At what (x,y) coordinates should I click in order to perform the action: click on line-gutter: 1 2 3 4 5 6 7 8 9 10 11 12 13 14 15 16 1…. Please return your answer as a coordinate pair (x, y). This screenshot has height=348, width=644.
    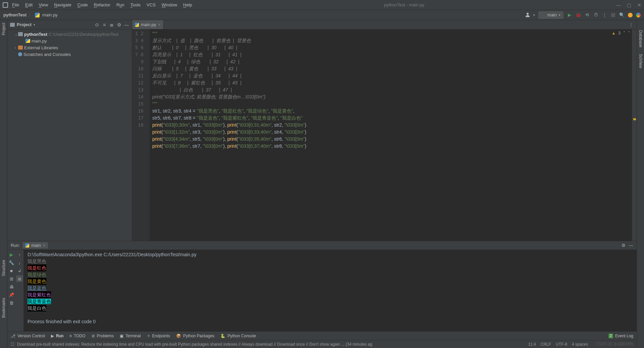
    Looking at the image, I should click on (139, 135).